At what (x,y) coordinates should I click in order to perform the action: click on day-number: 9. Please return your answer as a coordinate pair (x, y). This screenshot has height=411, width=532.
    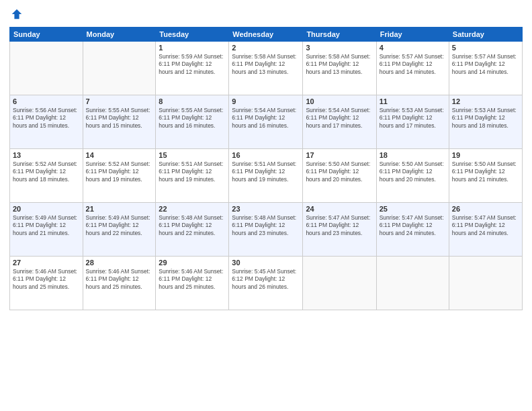
    Looking at the image, I should click on (266, 101).